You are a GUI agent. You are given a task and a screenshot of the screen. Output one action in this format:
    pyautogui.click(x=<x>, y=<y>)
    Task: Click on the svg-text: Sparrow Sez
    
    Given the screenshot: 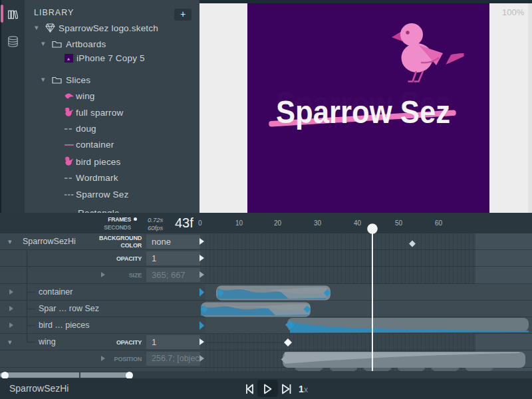 What is the action you would take?
    pyautogui.click(x=363, y=112)
    